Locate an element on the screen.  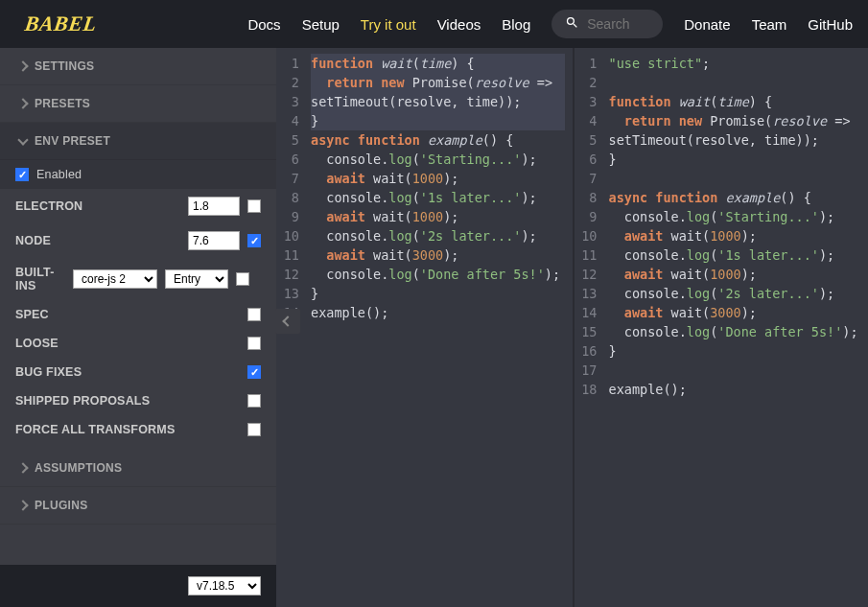
loose-checkbox is located at coordinates (254, 343).